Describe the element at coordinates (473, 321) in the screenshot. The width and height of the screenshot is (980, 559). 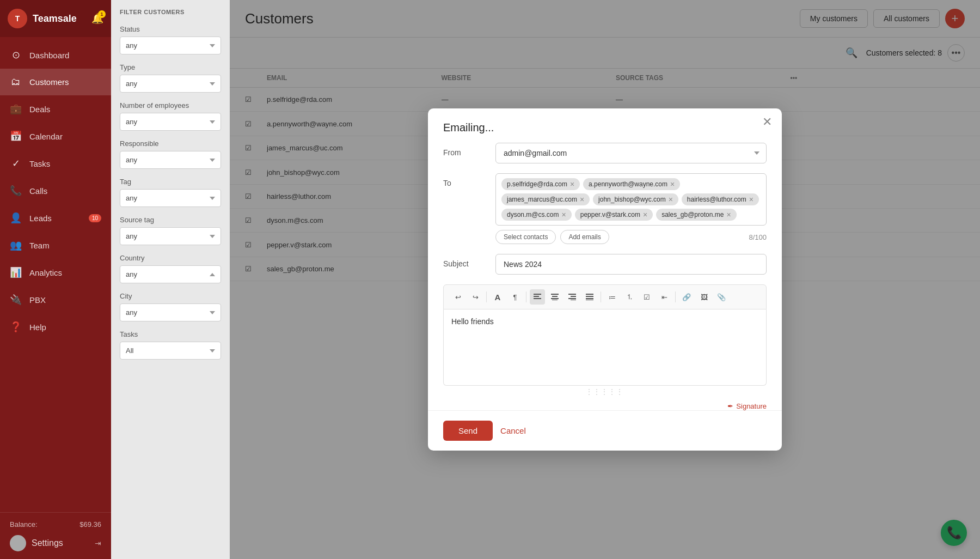
I see `editor-content: Hello friends` at that location.